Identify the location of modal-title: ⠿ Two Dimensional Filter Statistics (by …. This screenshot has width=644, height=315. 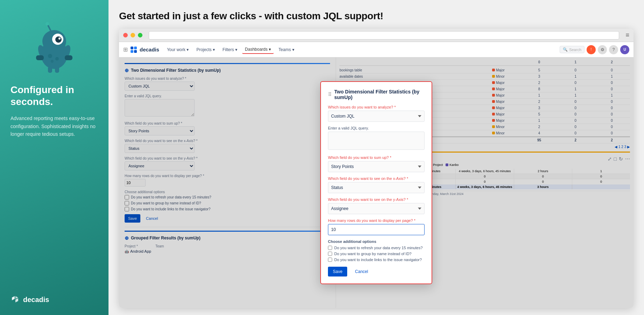
(376, 94).